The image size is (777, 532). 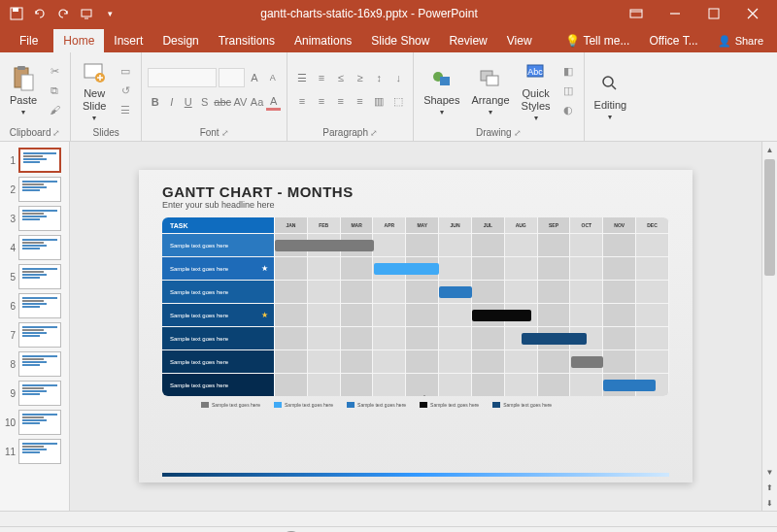 I want to click on minimize-icon, so click(x=675, y=14).